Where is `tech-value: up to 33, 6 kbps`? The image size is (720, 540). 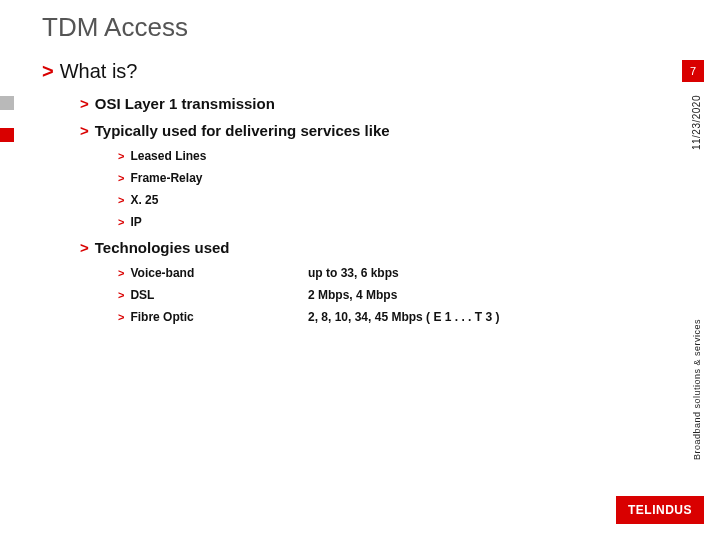 tech-value: up to 33, 6 kbps is located at coordinates (354, 273).